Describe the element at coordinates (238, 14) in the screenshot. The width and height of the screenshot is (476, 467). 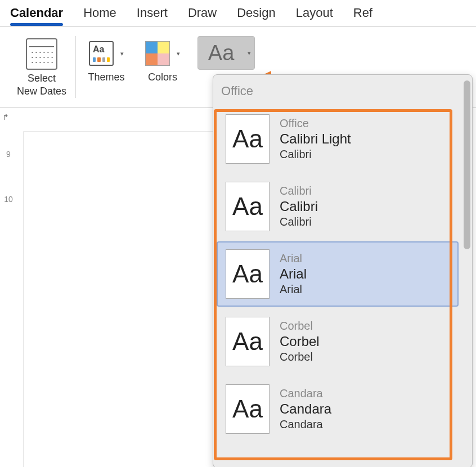
I see `ribbon-tabs: Calendar Home Insert Draw Design Layout …` at that location.